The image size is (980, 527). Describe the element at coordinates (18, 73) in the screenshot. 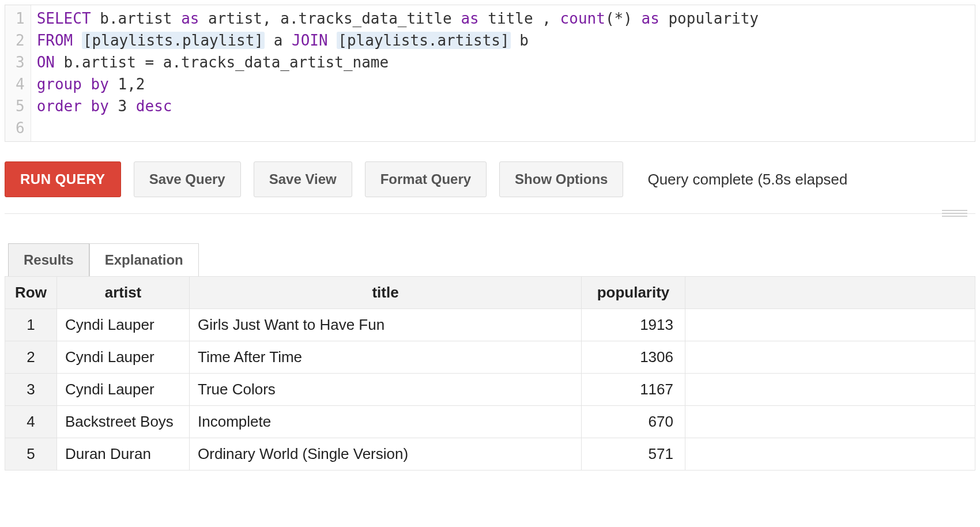

I see `line-number-gutter: 123456` at that location.